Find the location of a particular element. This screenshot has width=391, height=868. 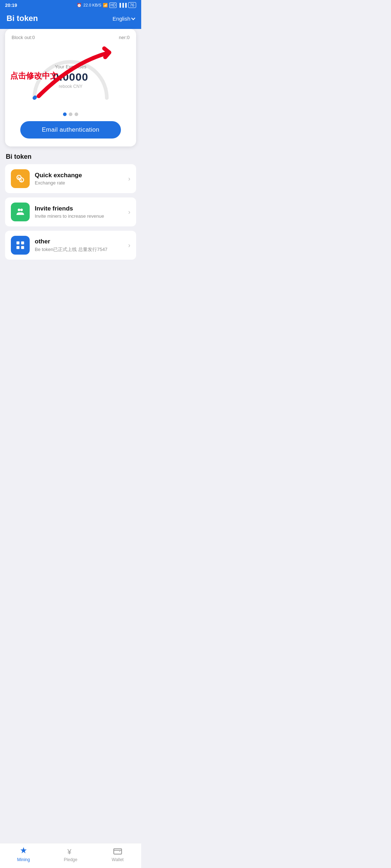

other-icon-bg is located at coordinates (20, 245).